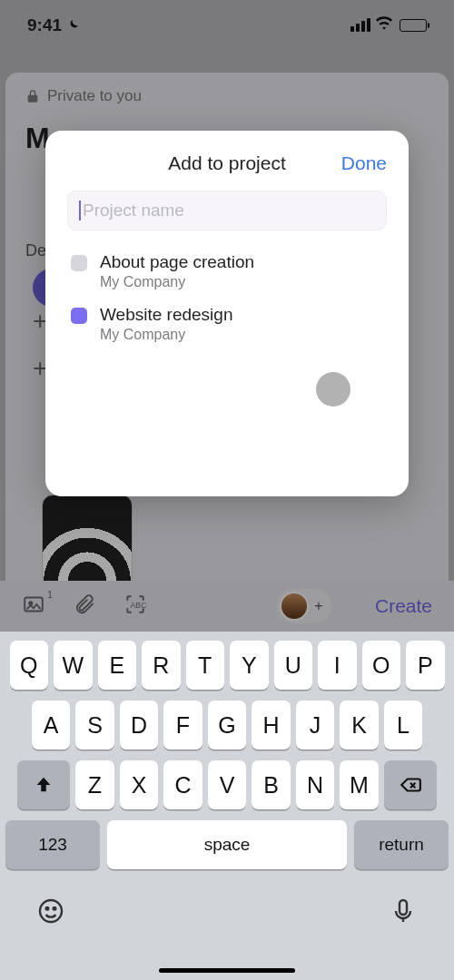  Describe the element at coordinates (227, 324) in the screenshot. I see `project-option: Website redesign My Company` at that location.